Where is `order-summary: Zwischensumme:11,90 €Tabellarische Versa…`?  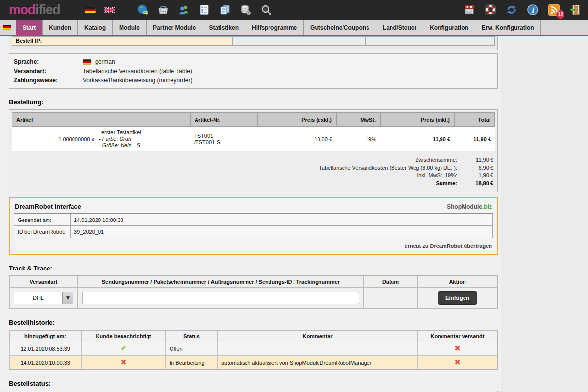 order-summary: Zwischensumme:11,90 €Tabellarische Versa… is located at coordinates (253, 171).